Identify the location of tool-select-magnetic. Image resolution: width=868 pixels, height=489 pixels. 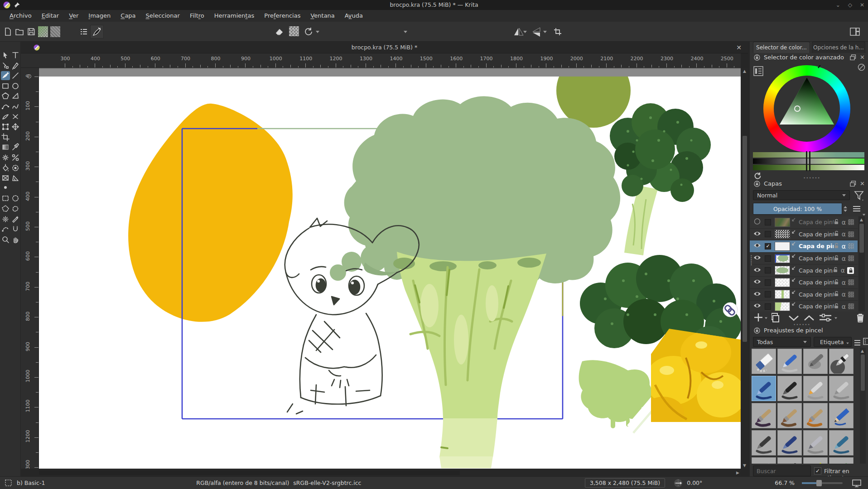
(15, 229).